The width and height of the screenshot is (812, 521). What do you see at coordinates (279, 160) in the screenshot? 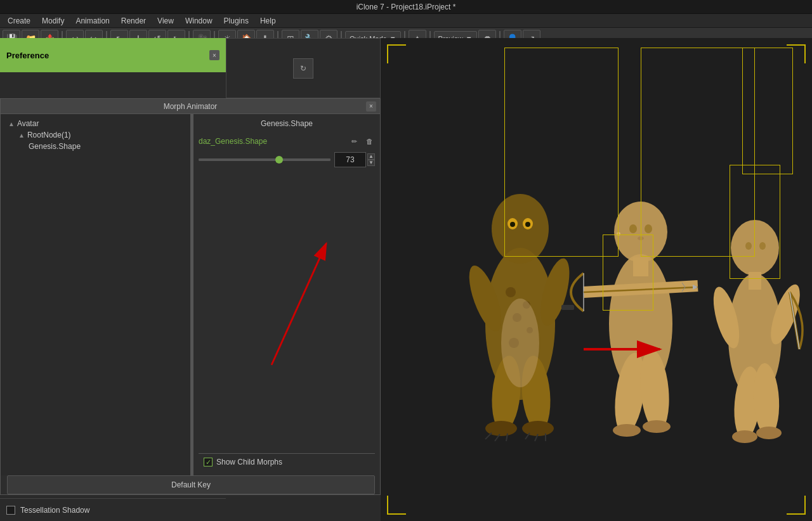
I see `slider-thumb` at bounding box center [279, 160].